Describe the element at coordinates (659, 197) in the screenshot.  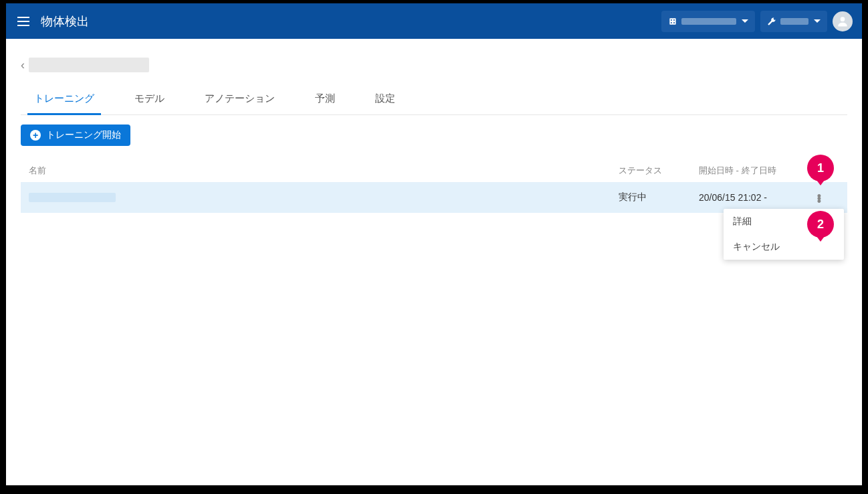
I see `row-status: 実行中` at that location.